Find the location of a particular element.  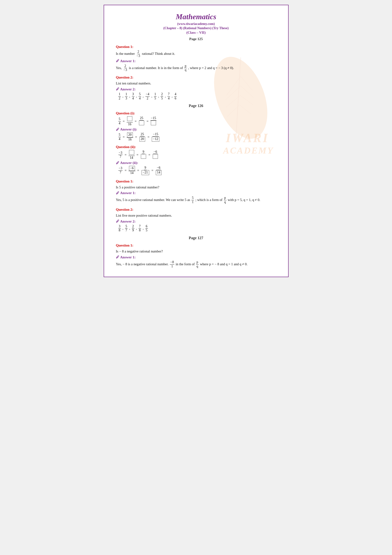

p125-answer1-text: Yes, 2 −3 is a rational number. It is in… is located at coordinates (196, 68).